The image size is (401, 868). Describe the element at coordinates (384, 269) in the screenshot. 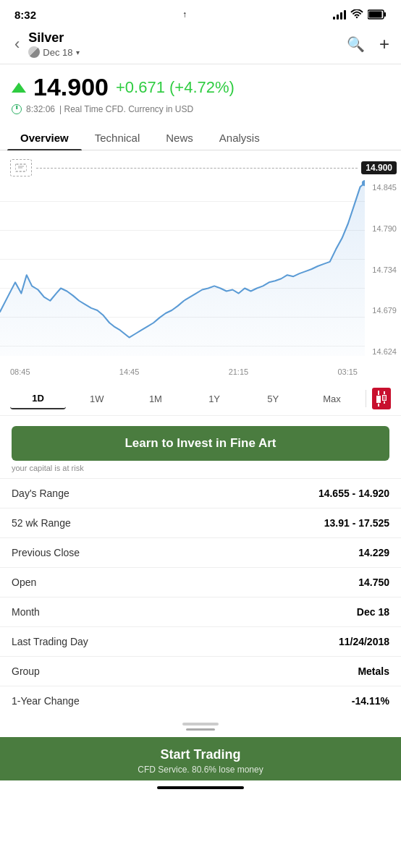

I see `y-axis-labels: 14.845 14.790 14.734 14.679 14.624` at that location.